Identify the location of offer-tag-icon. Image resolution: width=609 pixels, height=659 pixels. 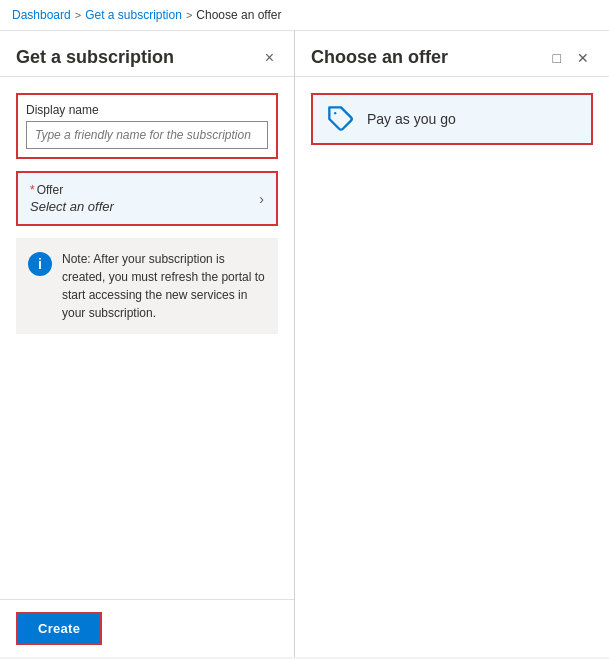
(341, 119).